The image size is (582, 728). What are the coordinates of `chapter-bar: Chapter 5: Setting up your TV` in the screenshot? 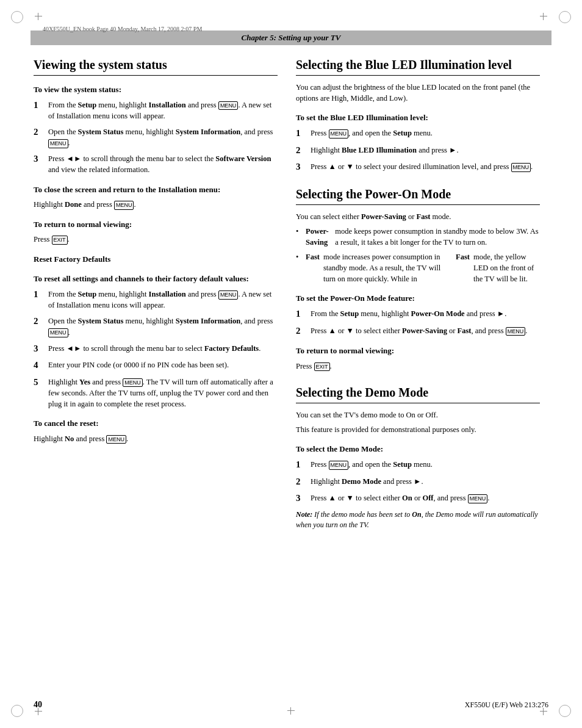 It's located at (291, 38).